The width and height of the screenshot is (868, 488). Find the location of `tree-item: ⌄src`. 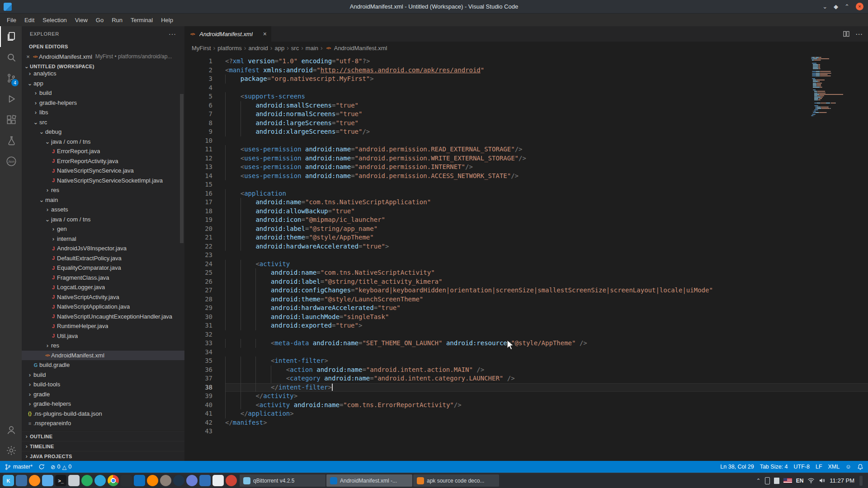

tree-item: ⌄src is located at coordinates (103, 122).